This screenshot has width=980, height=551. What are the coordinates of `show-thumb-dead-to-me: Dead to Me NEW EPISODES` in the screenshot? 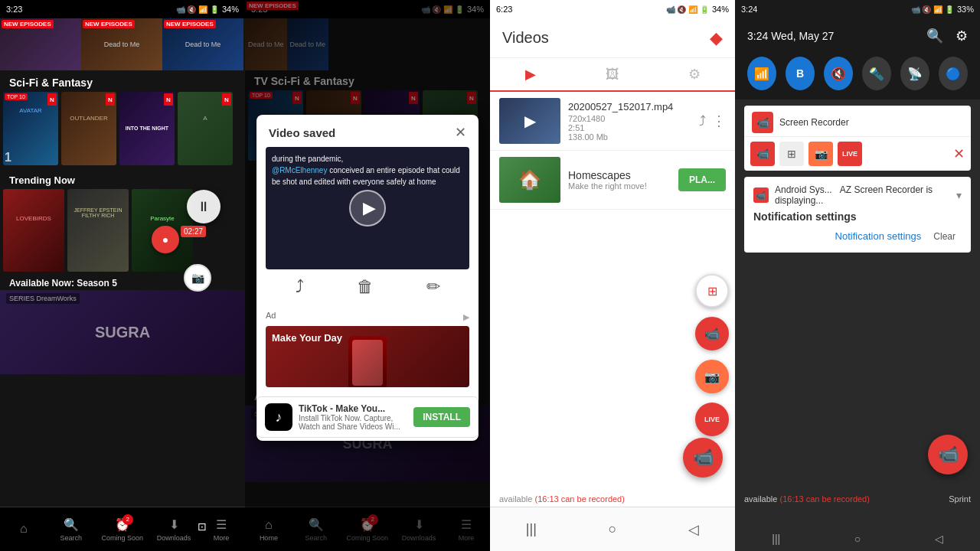 It's located at (122, 44).